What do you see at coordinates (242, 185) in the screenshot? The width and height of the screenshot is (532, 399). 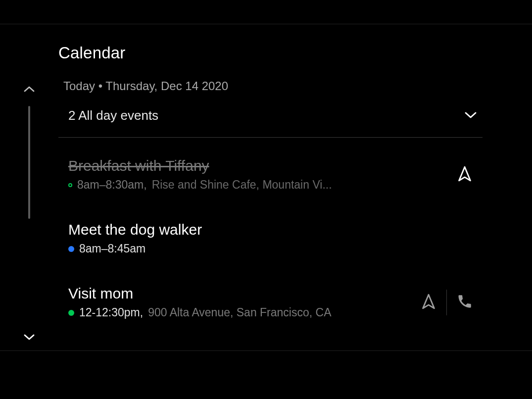 I see `event-location: Rise and Shine Cafe, Mountain Vi...` at bounding box center [242, 185].